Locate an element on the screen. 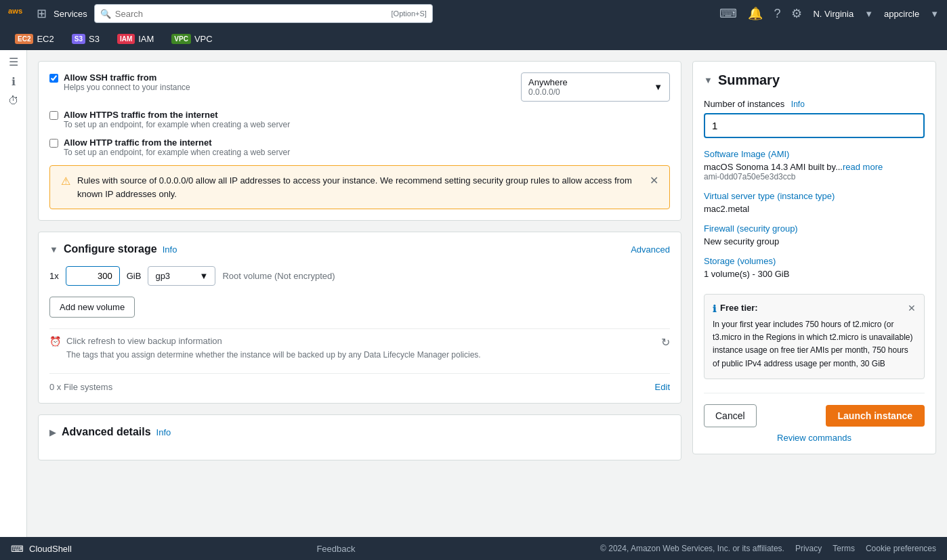  ec2-icon: EC2 is located at coordinates (24, 39).